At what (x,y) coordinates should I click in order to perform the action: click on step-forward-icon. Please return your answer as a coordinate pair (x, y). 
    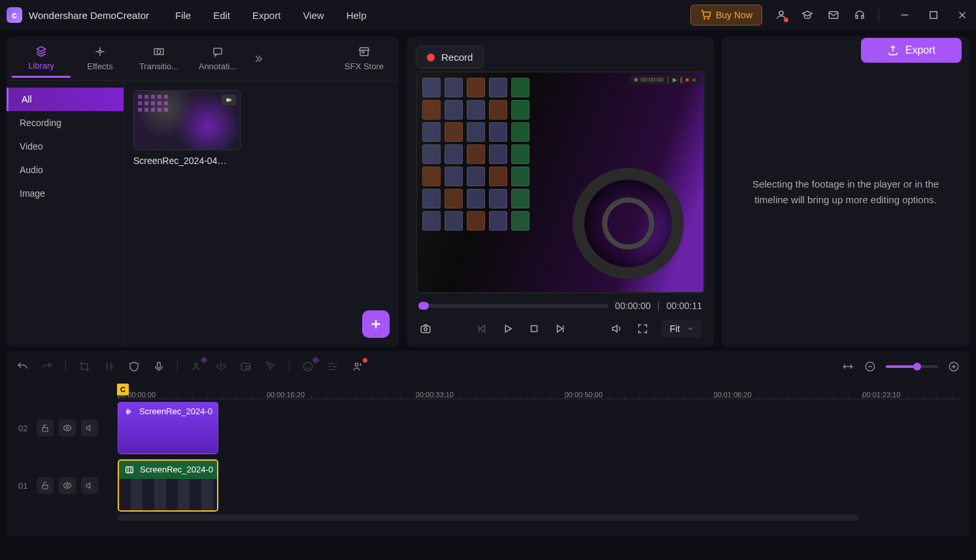
    Looking at the image, I should click on (560, 329).